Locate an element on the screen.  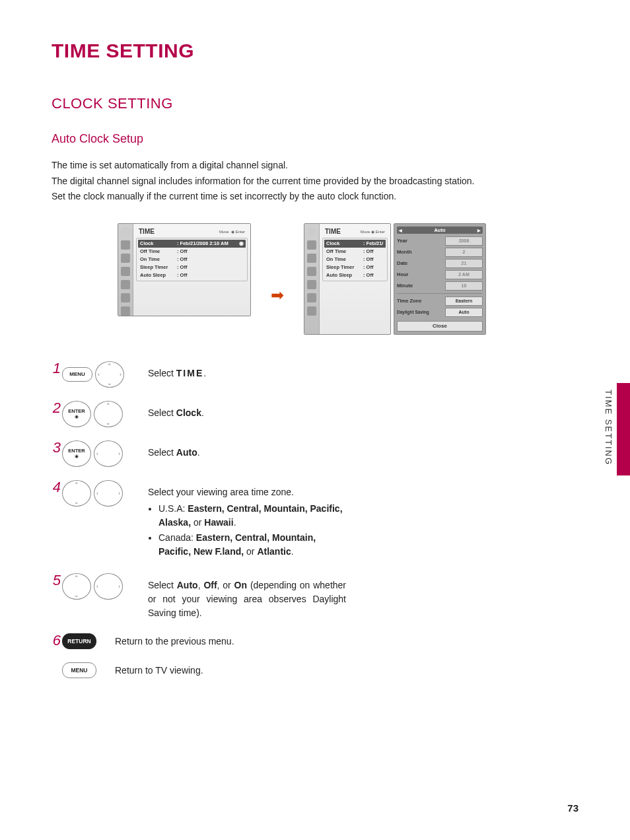
screenshots-row: TIME Move ◉ Enter Clock : Feb/21/2008 2:… is located at coordinates (348, 279).